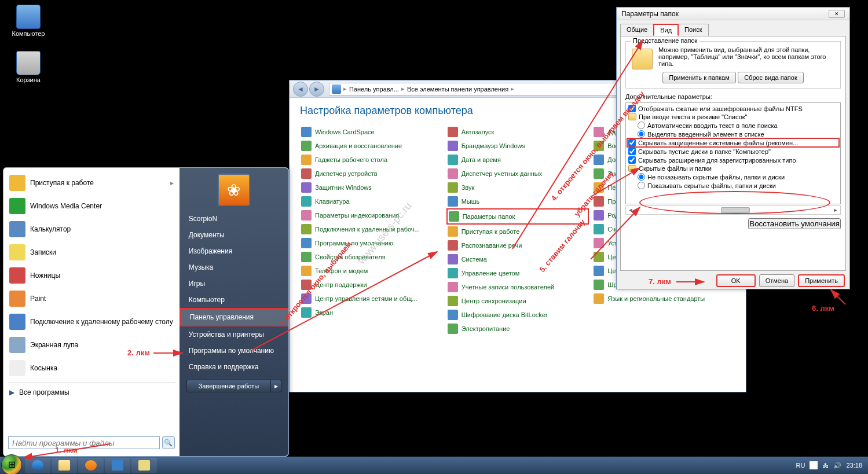 The height and width of the screenshot is (474, 868). Describe the element at coordinates (118, 465) in the screenshot. I see `taskbar-item-app1` at that location.